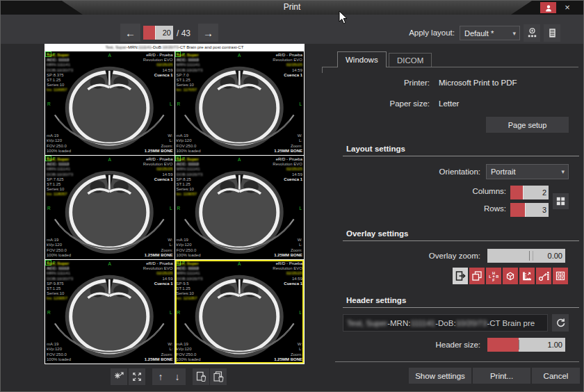 This screenshot has height=392, width=584. Describe the element at coordinates (560, 276) in the screenshot. I see `grid-table-button` at that location.